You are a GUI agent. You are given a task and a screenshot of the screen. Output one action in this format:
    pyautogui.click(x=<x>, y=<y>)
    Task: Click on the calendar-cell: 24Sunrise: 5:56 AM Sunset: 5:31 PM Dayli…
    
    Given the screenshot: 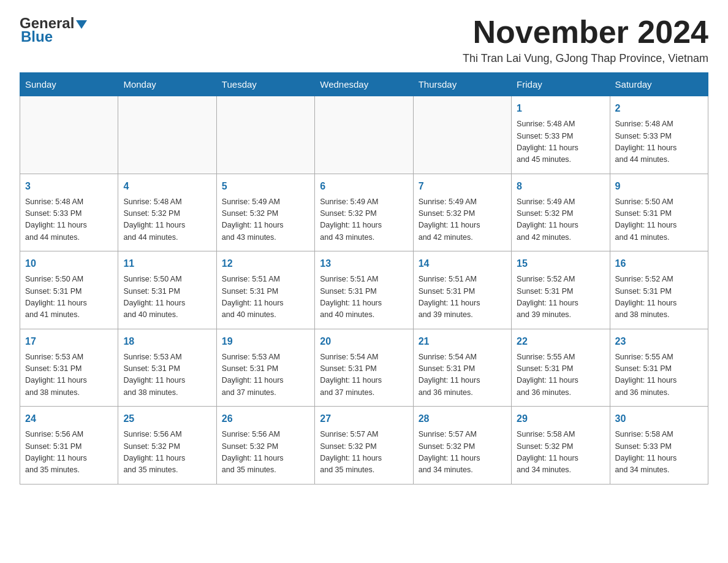 What is the action you would take?
    pyautogui.click(x=69, y=445)
    